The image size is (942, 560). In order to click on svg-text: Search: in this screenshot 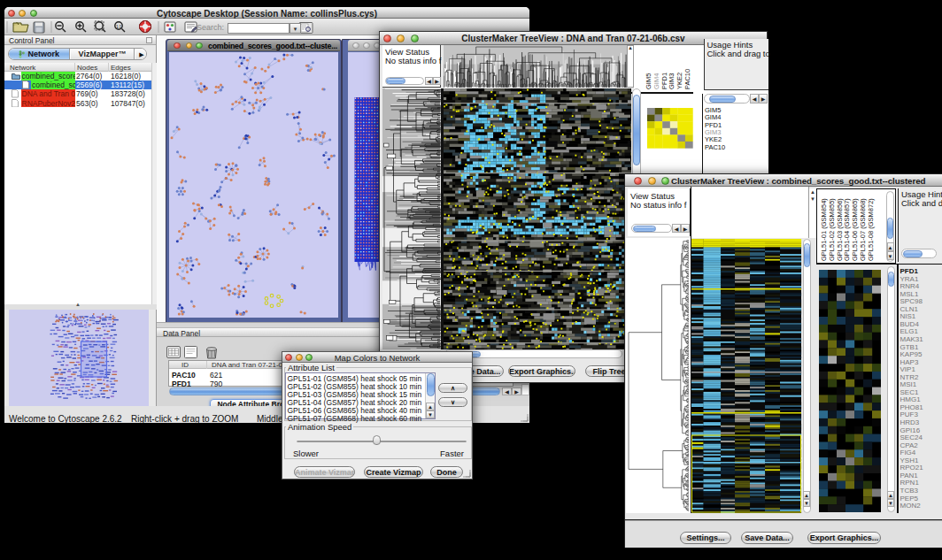, I will do `click(211, 27)`.